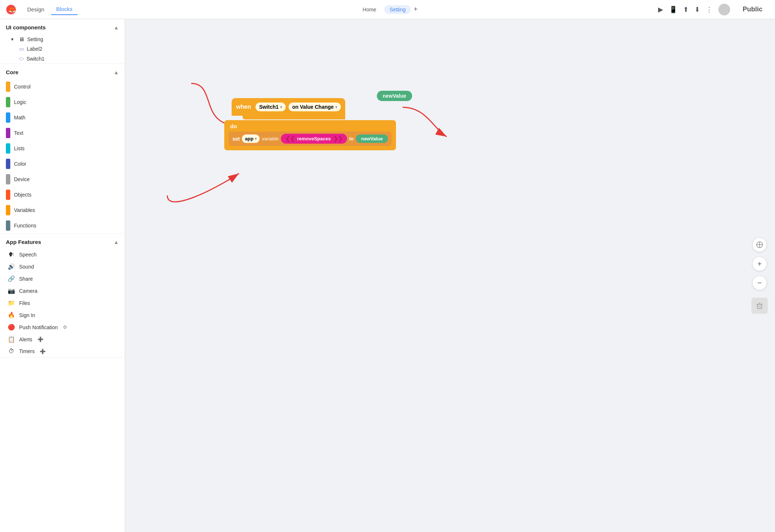 The image size is (775, 532). What do you see at coordinates (288, 109) in the screenshot?
I see `when-block: when Switch1 ▾ on Value Change ▾` at bounding box center [288, 109].